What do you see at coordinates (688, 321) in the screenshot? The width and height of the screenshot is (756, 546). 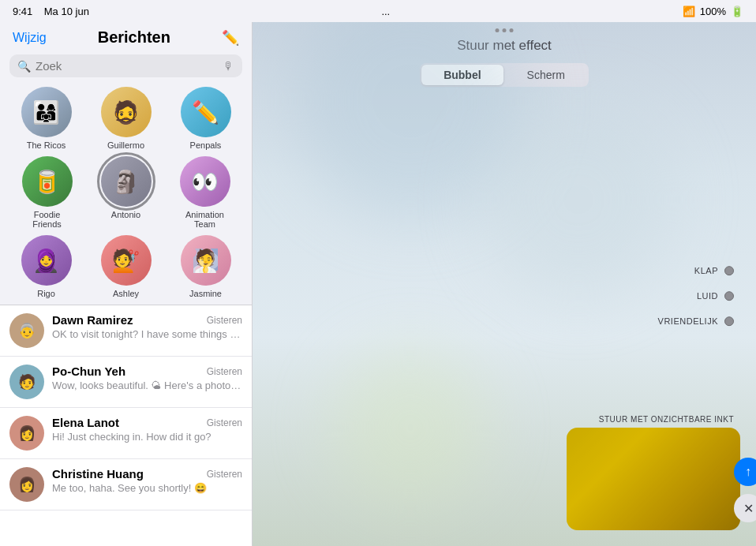 I see `effect-label-vriendelijk: VRIENDELIJK` at bounding box center [688, 321].